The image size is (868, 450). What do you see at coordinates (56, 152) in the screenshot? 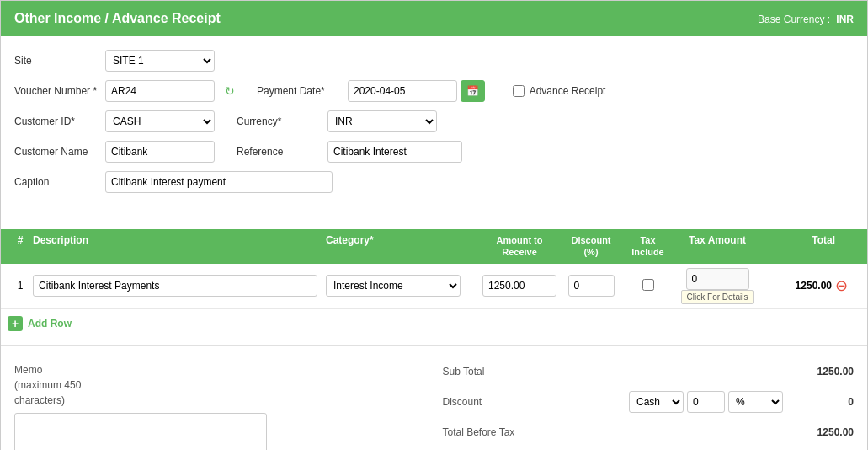
I see `customer-name-label: Customer Name` at bounding box center [56, 152].